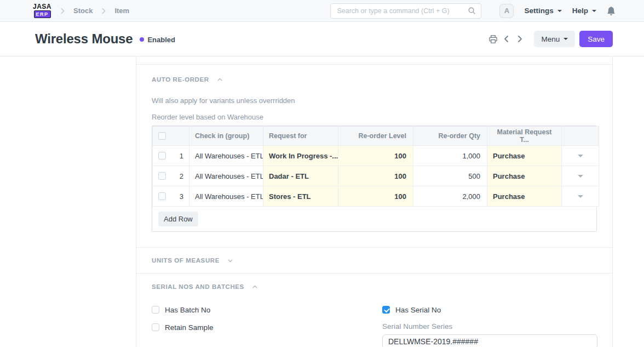 The image size is (644, 347). Describe the element at coordinates (322, 11) in the screenshot. I see `top-navbar: JASA ERP Stock Item A Settings Help` at that location.